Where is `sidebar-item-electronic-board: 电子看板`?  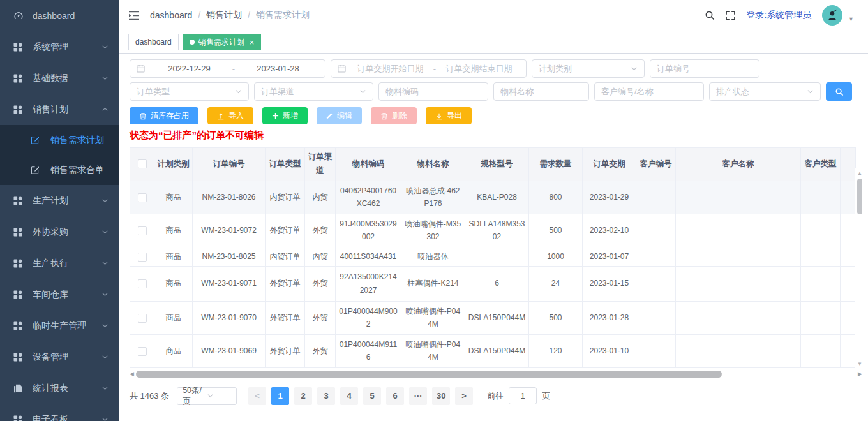 sidebar-item-electronic-board: 电子看板 is located at coordinates (59, 412).